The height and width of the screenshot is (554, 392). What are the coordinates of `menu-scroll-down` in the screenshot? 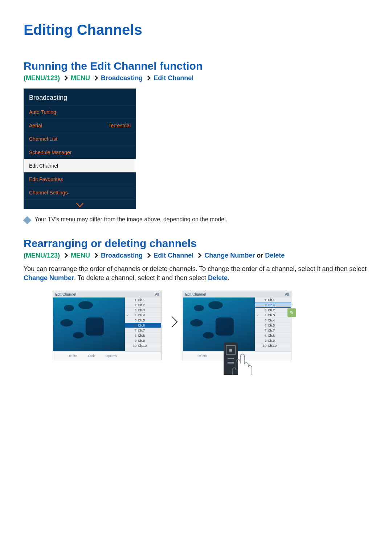 It's located at (80, 204).